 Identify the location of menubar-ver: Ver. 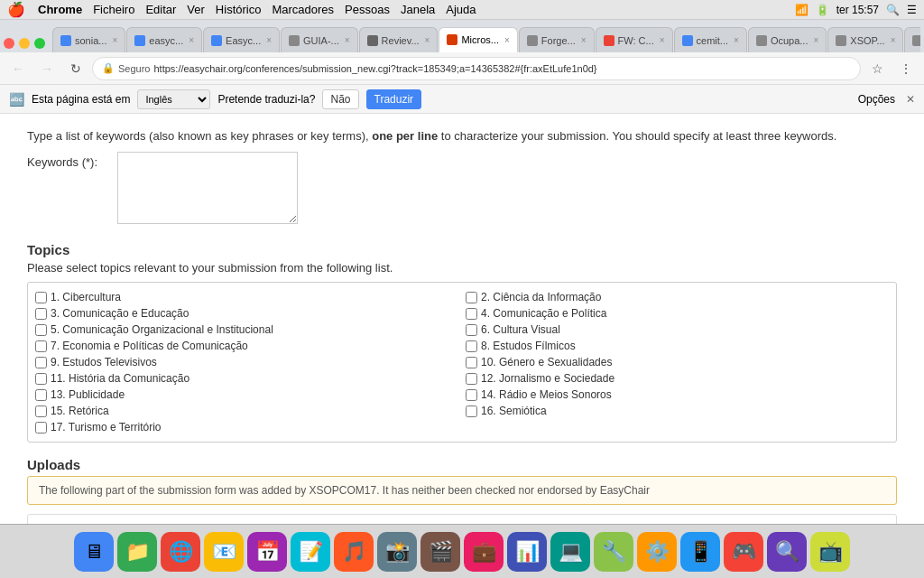
(196, 9).